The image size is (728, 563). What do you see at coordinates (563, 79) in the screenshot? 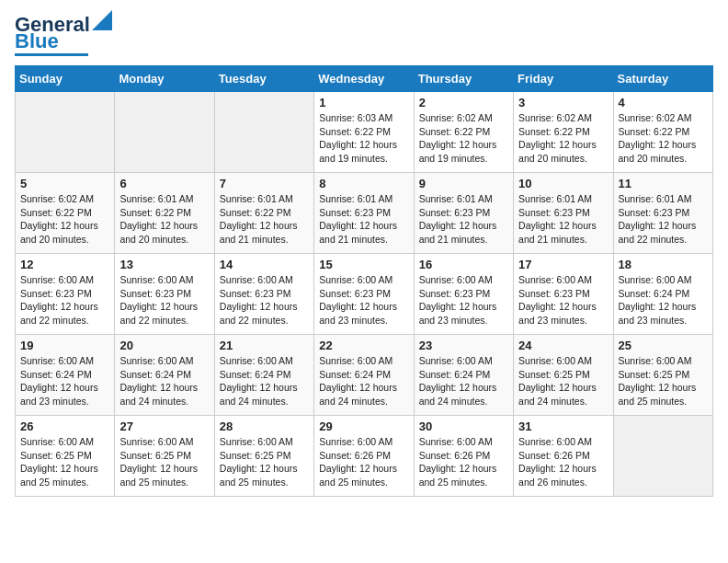
I see `weekday-header-friday: Friday` at bounding box center [563, 79].